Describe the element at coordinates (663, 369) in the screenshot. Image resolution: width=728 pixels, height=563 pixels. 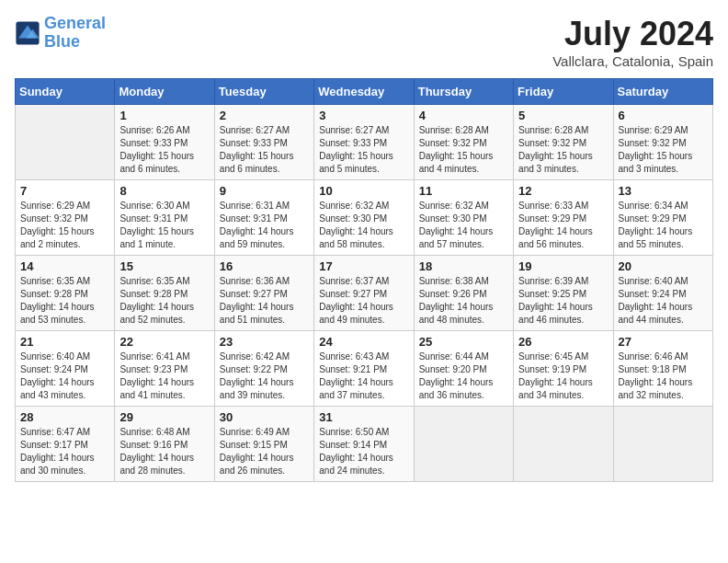
I see `calendar-cell: 27Sunrise: 6:46 AM Sunset: 9:18 PM Dayli…` at that location.